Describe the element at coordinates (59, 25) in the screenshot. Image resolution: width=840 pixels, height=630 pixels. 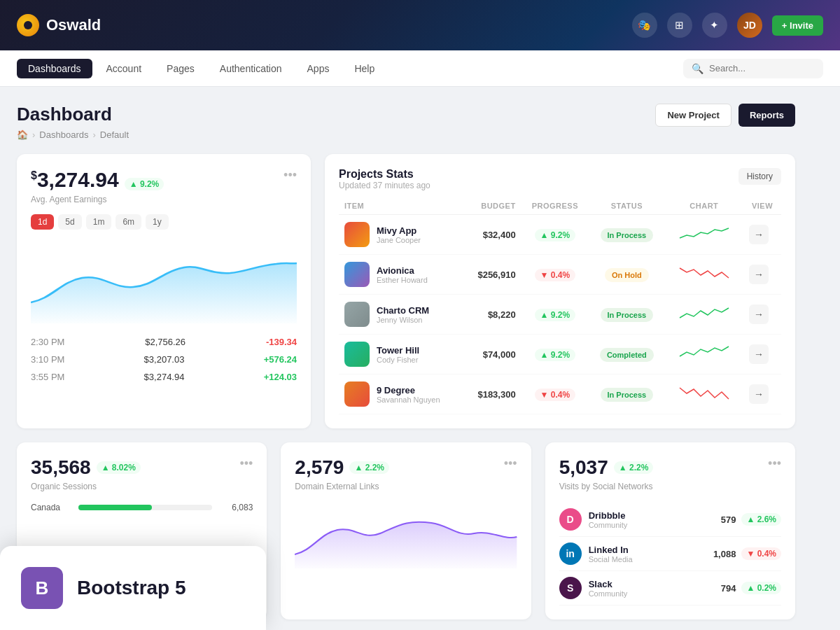
I see `logo-area: Oswald` at that location.